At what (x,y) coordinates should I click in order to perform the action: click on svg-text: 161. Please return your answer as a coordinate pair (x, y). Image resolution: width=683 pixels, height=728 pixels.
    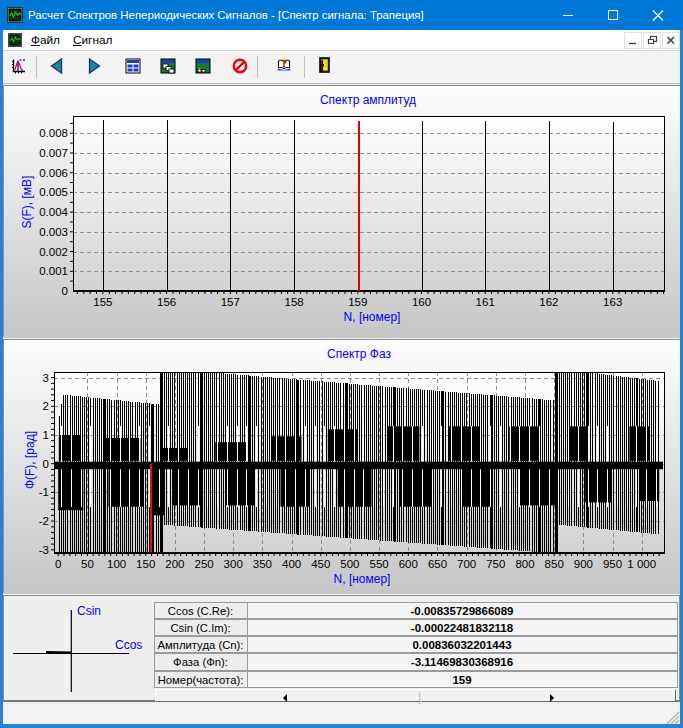
    Looking at the image, I should click on (486, 302).